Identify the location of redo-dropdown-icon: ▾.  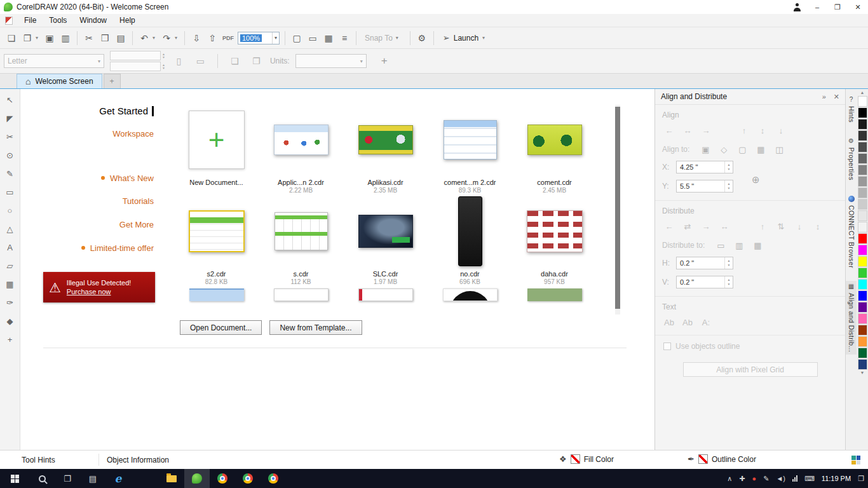
(178, 38).